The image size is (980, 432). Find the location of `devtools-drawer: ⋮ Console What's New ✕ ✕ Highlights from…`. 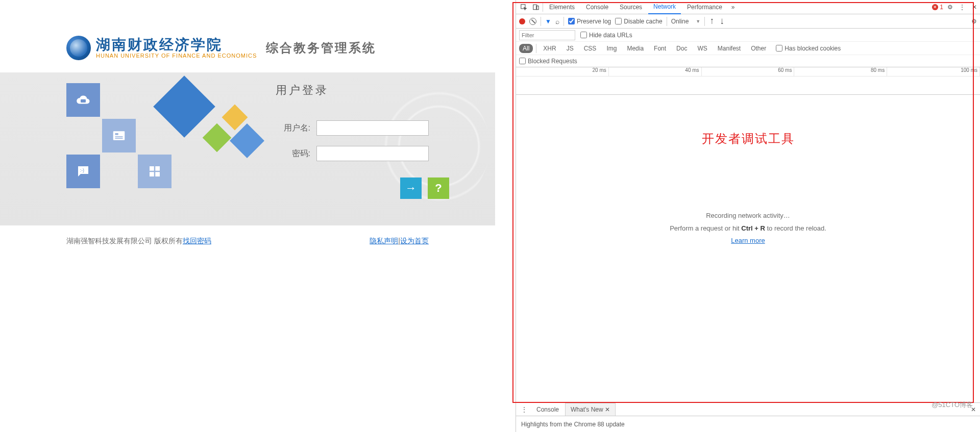

devtools-drawer: ⋮ Console What's New ✕ ✕ Highlights from… is located at coordinates (748, 417).